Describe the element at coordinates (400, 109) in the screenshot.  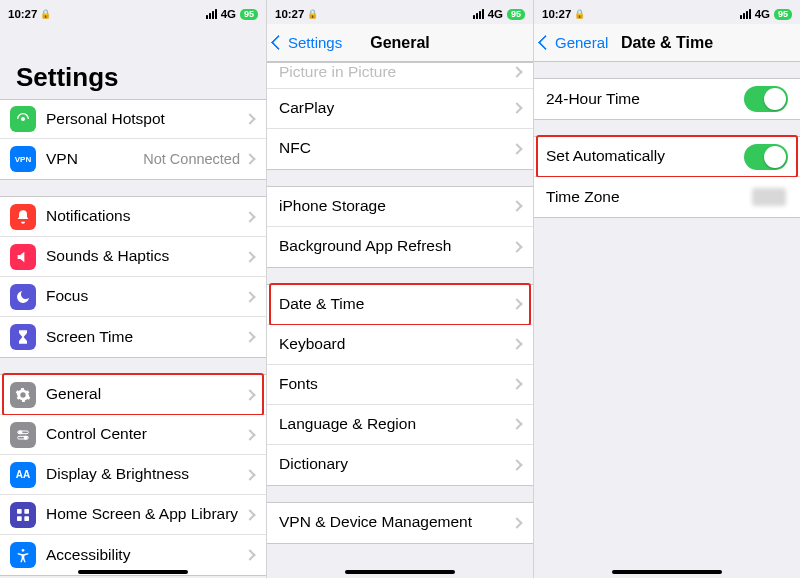
I see `row-carplay: CarPlay` at that location.